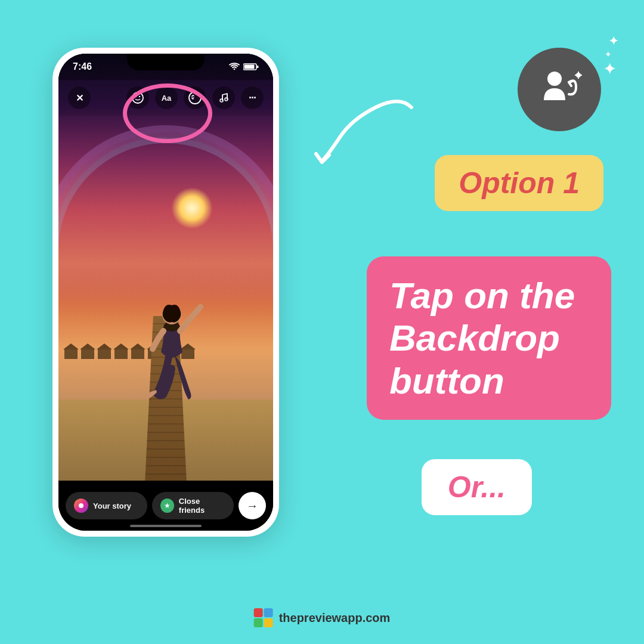 The height and width of the screenshot is (644, 644). Describe the element at coordinates (166, 506) in the screenshot. I see `bottom-bar: Your story ★ Close friends →` at that location.